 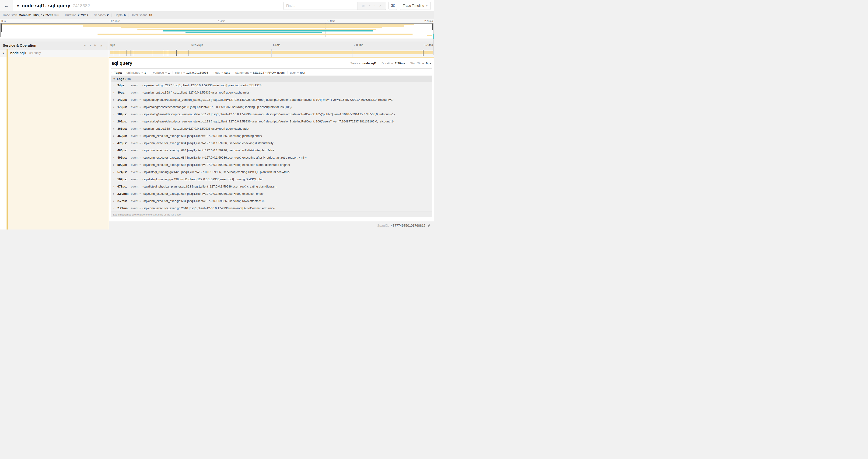 What do you see at coordinates (169, 73) in the screenshot?
I see `tag-value: 1` at bounding box center [169, 73].